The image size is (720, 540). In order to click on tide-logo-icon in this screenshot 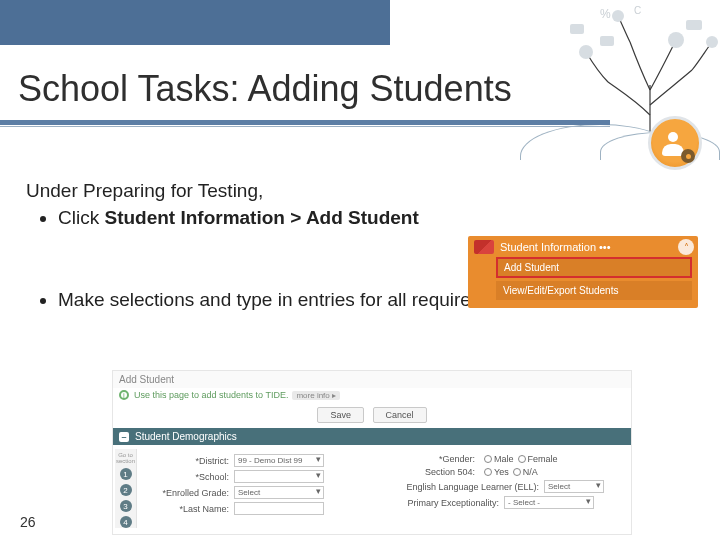, I will do `click(484, 247)`.